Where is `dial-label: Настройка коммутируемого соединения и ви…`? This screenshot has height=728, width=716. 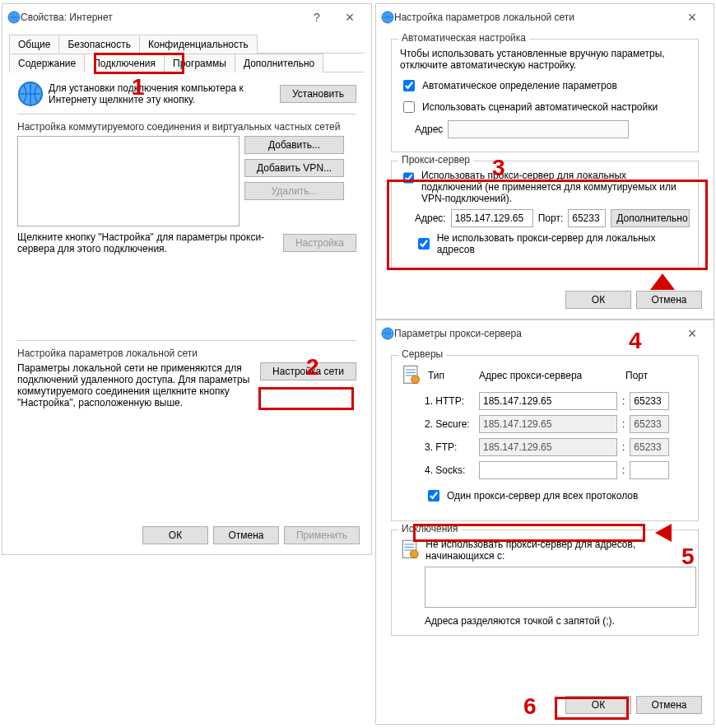
dial-label: Настройка коммутируемого соединения и ви… is located at coordinates (187, 127).